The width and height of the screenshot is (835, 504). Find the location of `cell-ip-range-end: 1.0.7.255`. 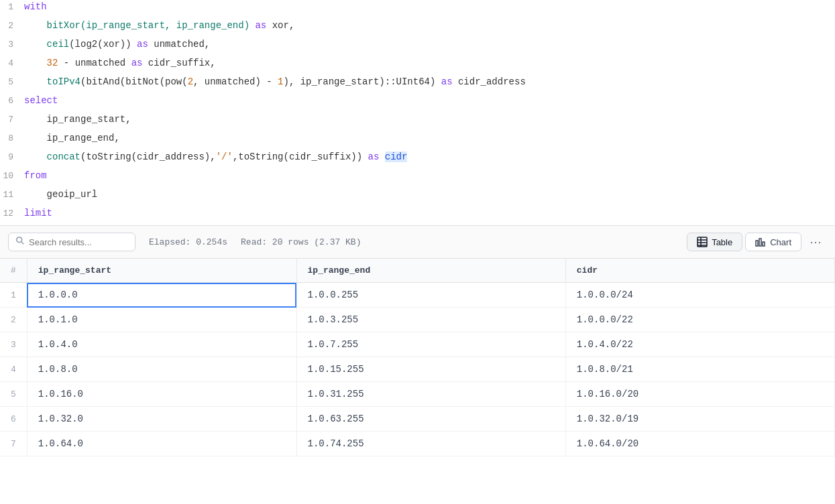

cell-ip-range-end: 1.0.7.255 is located at coordinates (431, 344).